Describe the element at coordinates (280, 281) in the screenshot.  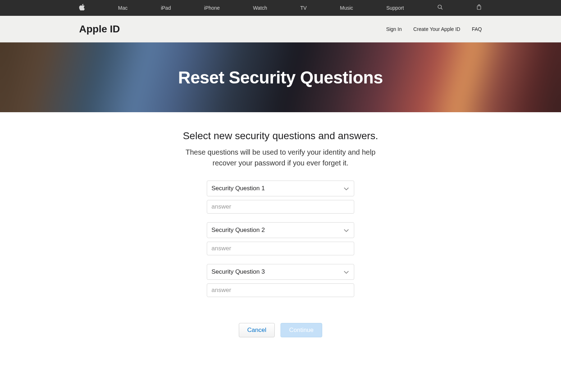
I see `question-group-3: Security Question 3` at that location.